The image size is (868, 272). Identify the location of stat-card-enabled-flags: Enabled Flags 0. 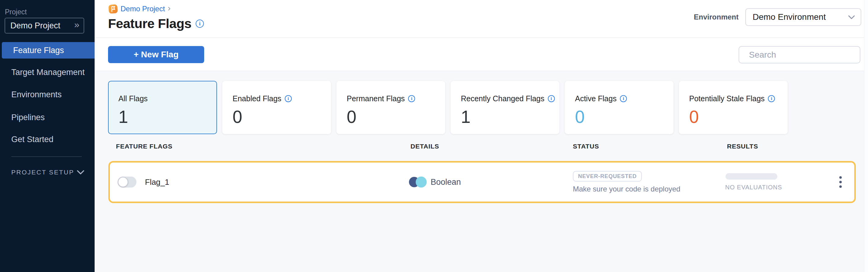
(277, 108).